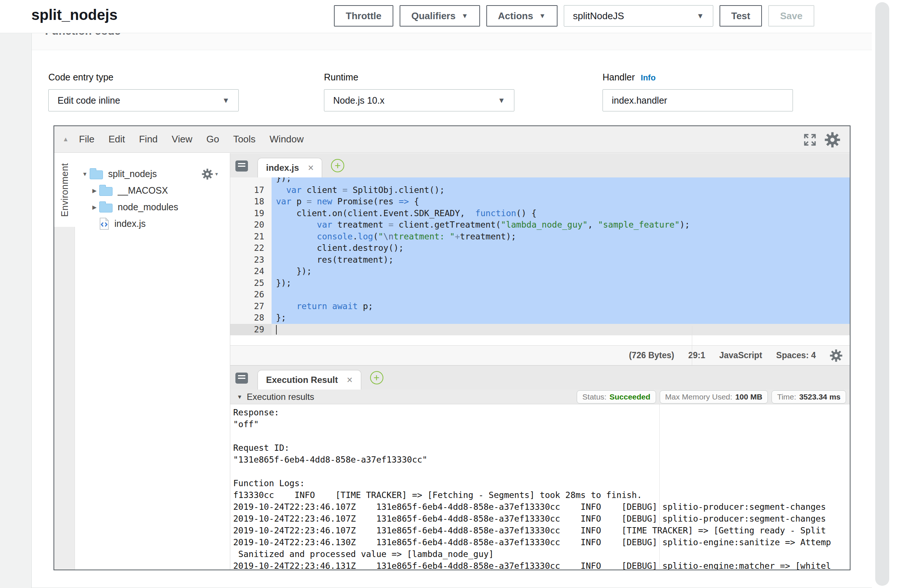 This screenshot has height=588, width=904. Describe the element at coordinates (561, 237) in the screenshot. I see `code-text: console.log("\ntreatment: "+treatment);` at that location.